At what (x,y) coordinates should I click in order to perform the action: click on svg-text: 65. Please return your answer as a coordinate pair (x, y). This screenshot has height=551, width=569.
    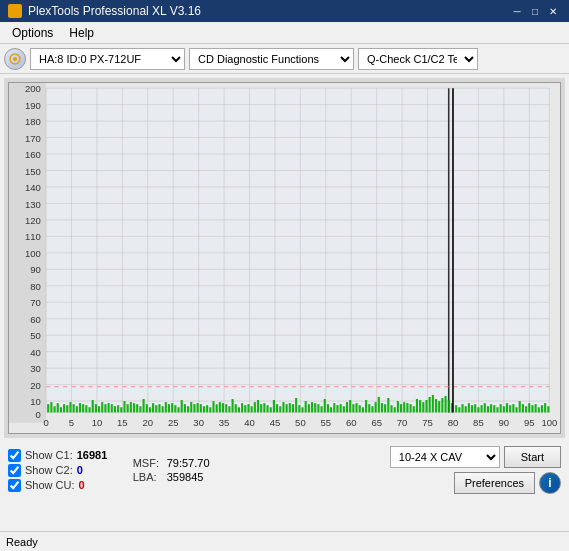
    Looking at the image, I should click on (376, 422).